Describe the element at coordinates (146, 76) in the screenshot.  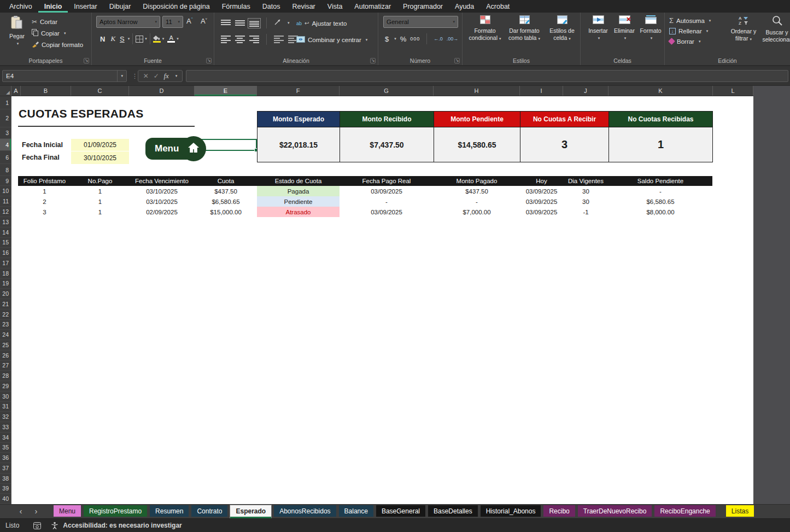
I see `cancel-entry-icon: ✕` at that location.